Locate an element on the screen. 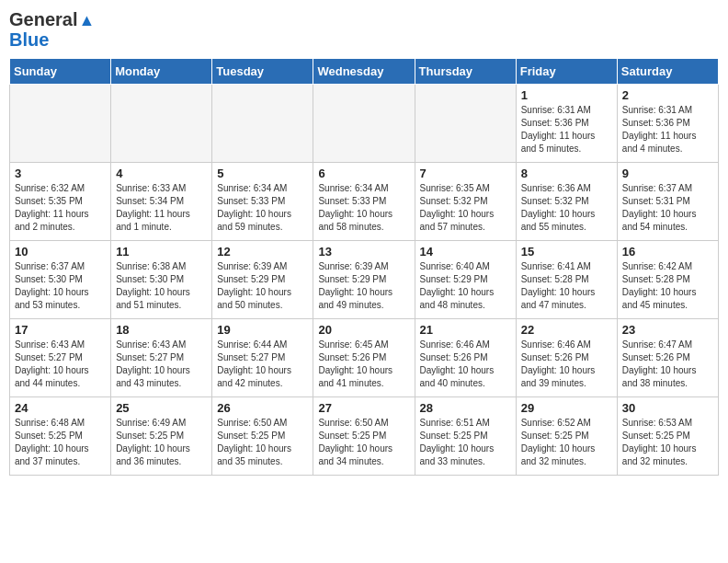 Image resolution: width=728 pixels, height=563 pixels. day-number: 6 is located at coordinates (364, 173).